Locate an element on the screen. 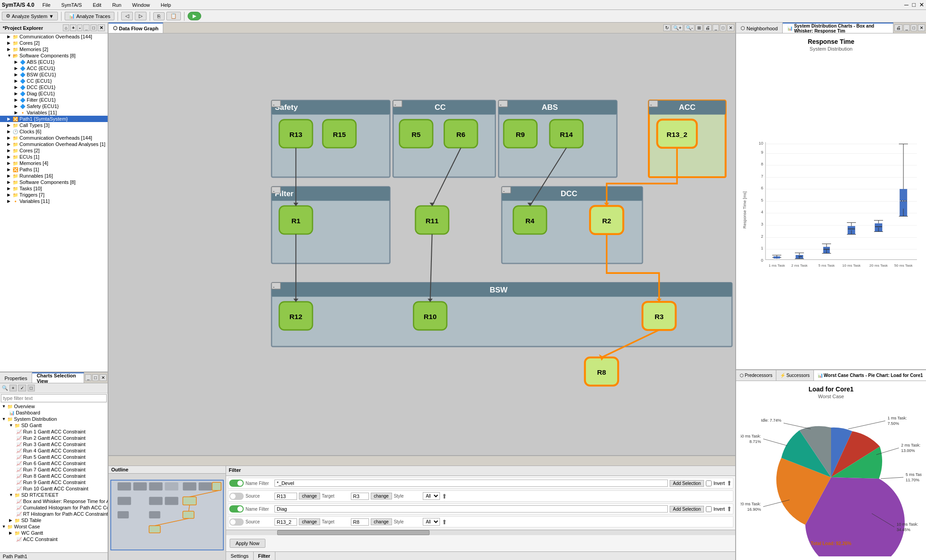 This screenshot has width=926, height=560. filter-toggle-2b is located at coordinates (236, 522).